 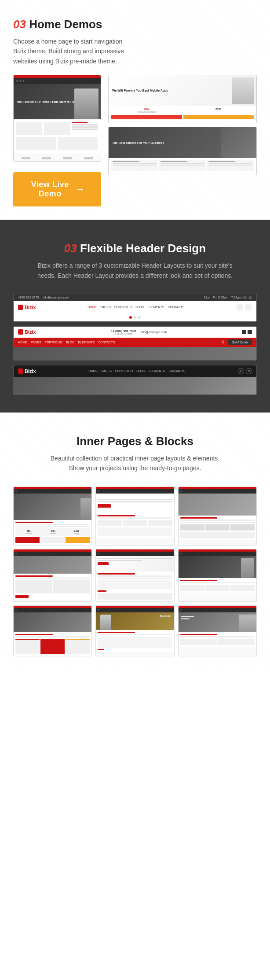 What do you see at coordinates (44, 298) in the screenshot?
I see `header1-top-left: +800-915-6279 info@example.com` at bounding box center [44, 298].